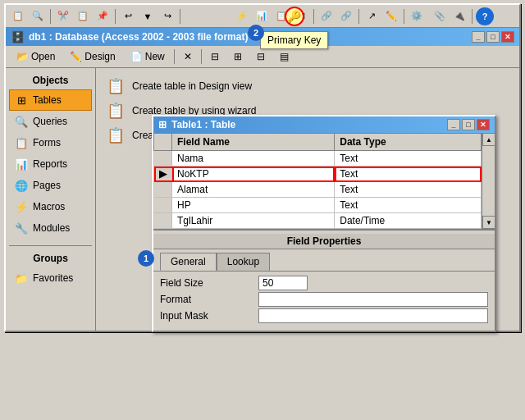 The image size is (525, 420). Describe the element at coordinates (409, 190) in the screenshot. I see `type-alamat: Text` at that location.